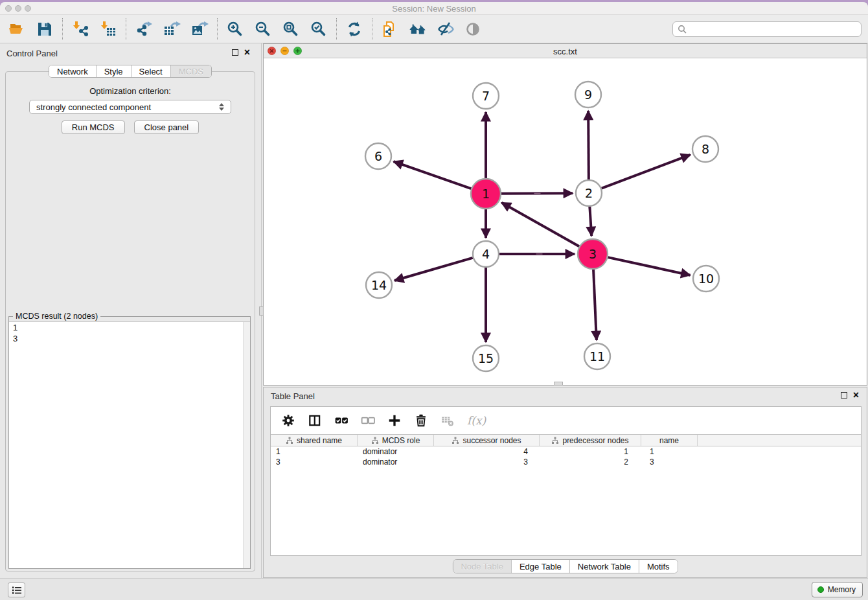  Describe the element at coordinates (856, 395) in the screenshot. I see `close-table-panel-icon: ×` at that location.